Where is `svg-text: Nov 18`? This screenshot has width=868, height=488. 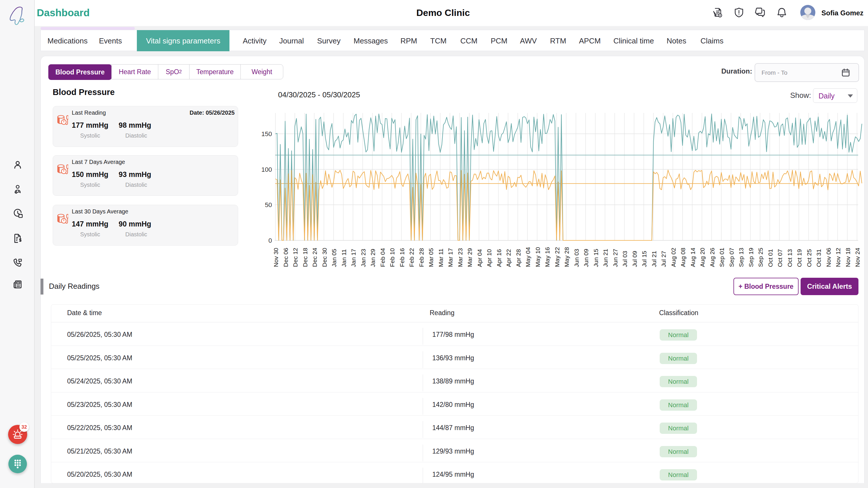 svg-text: Nov 18 is located at coordinates (848, 257).